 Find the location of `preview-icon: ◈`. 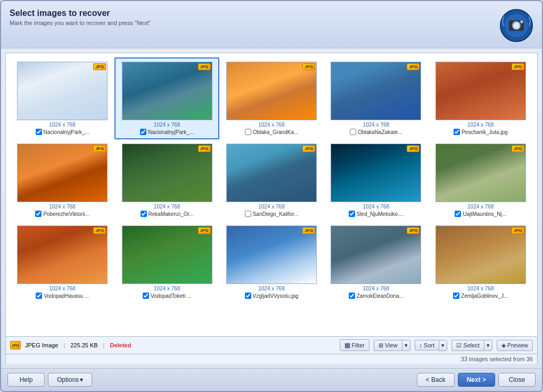

preview-icon: ◈ is located at coordinates (504, 346).